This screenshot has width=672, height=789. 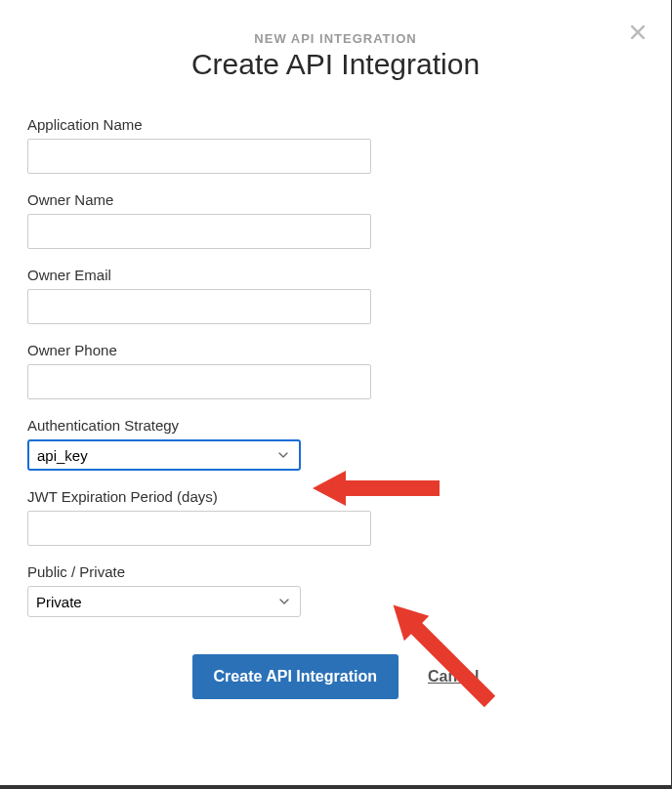 What do you see at coordinates (336, 221) in the screenshot?
I see `owner-name-group: Owner Name` at bounding box center [336, 221].